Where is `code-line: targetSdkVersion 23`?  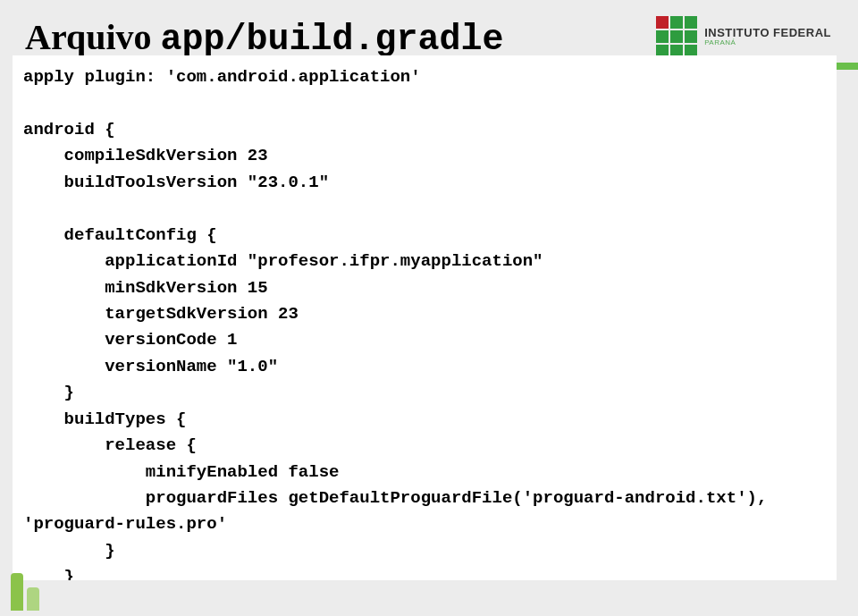
code-line: targetSdkVersion 23 is located at coordinates (161, 314).